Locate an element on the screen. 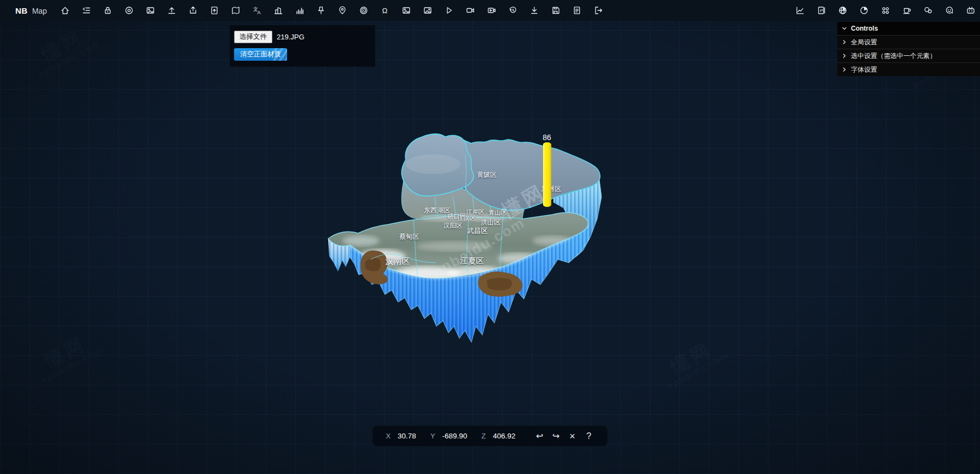 The height and width of the screenshot is (474, 980). record-disc-icon is located at coordinates (129, 10).